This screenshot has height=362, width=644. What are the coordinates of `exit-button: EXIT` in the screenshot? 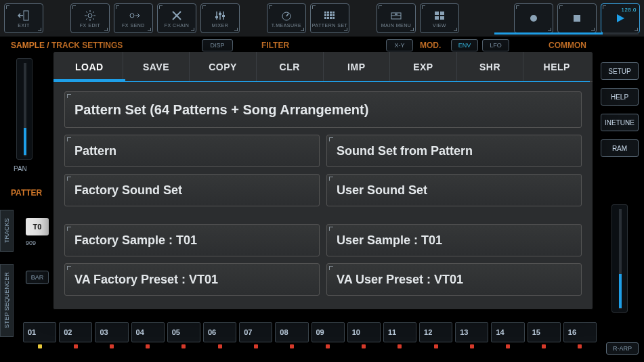 It's located at (24, 18).